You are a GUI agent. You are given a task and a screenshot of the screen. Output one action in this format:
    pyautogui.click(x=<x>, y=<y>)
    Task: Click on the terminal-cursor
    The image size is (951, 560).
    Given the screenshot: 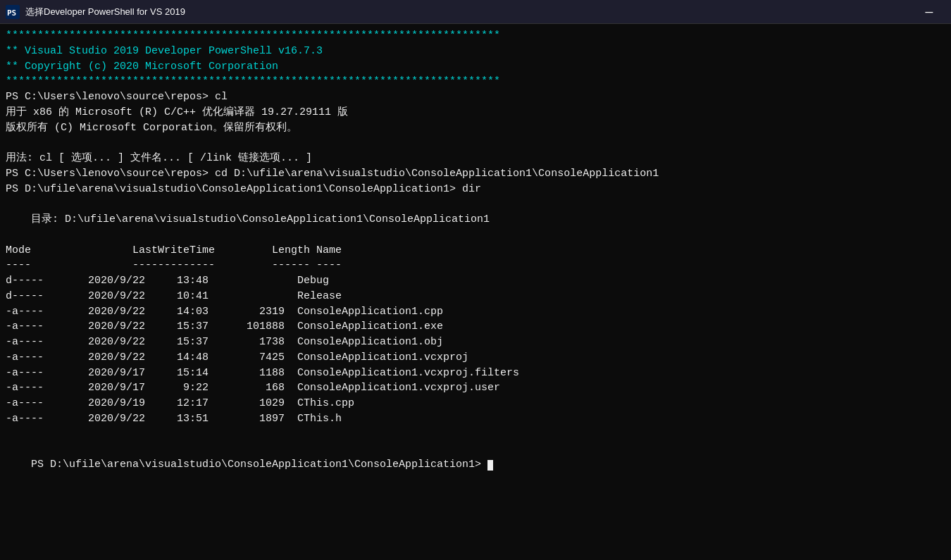 What is the action you would take?
    pyautogui.click(x=490, y=465)
    